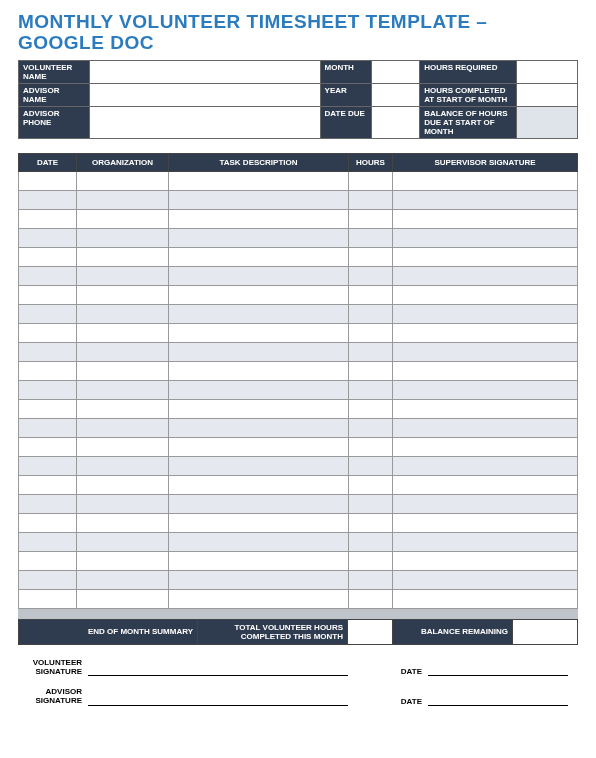  What do you see at coordinates (548, 94) in the screenshot?
I see `hours-completed-input` at bounding box center [548, 94].